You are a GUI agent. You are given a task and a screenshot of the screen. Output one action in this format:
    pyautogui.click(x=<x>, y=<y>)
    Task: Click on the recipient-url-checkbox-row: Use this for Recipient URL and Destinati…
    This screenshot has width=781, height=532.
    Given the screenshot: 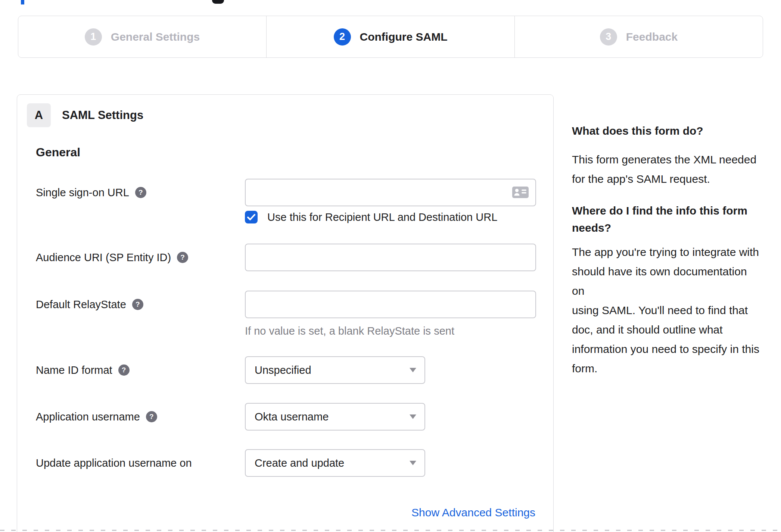 What is the action you would take?
    pyautogui.click(x=390, y=217)
    